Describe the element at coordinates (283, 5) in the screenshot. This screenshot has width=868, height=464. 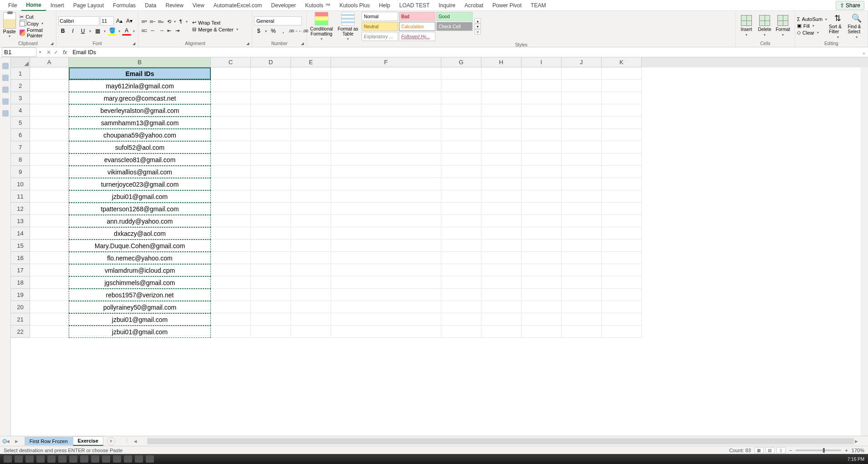
I see `tab-developer: Developer` at that location.